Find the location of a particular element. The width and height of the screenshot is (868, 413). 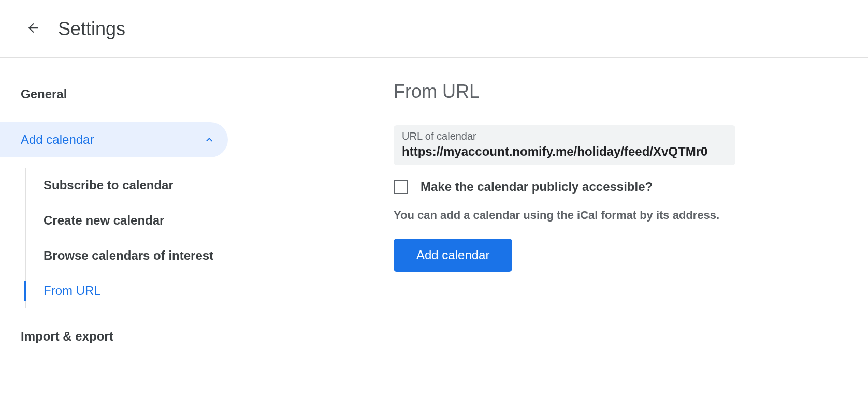

sidebar-item-browse: Browse calendars of interest is located at coordinates (126, 256).